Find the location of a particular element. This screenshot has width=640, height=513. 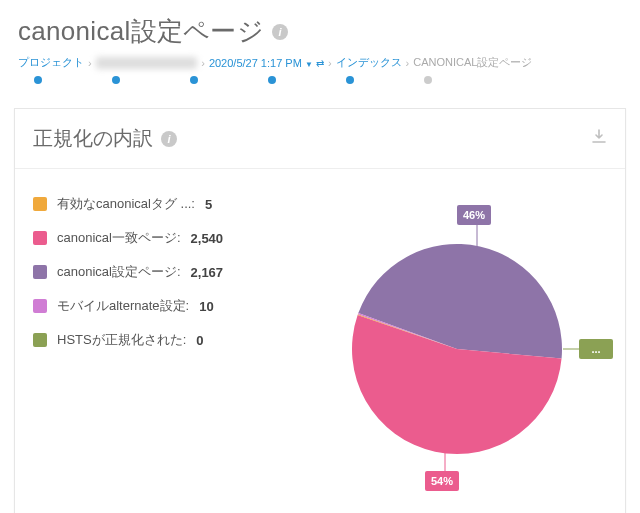

breadcrumb-site: ████████████ is located at coordinates (147, 63).